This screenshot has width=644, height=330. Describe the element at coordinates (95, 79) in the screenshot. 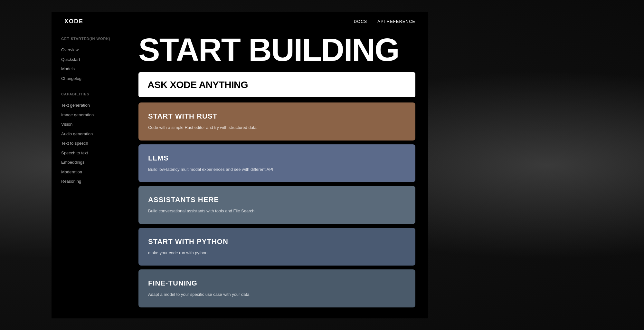

I see `sidebar-item-changelog: Changelog` at that location.